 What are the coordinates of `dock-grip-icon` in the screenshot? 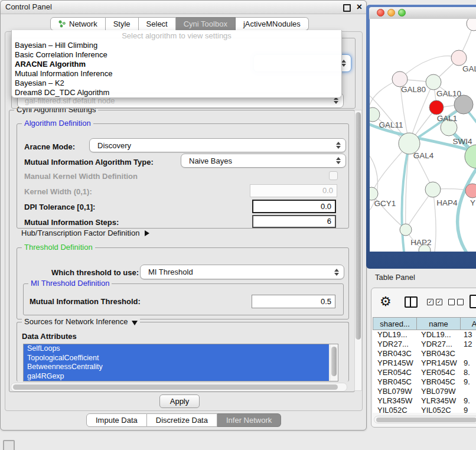 It's located at (9, 445).